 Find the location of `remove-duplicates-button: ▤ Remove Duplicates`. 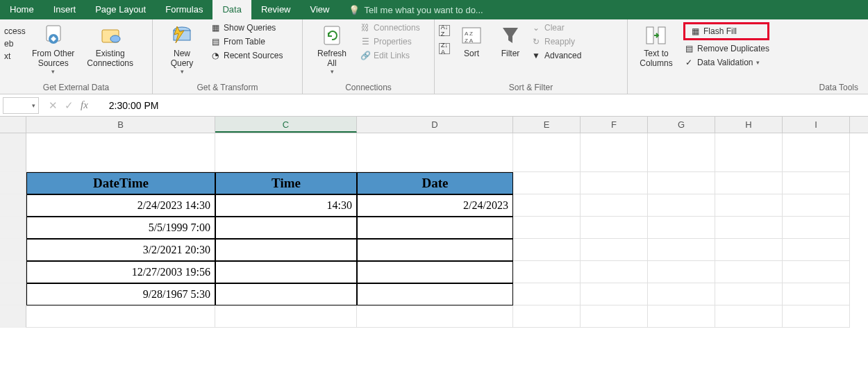

remove-duplicates-button: ▤ Remove Duplicates is located at coordinates (726, 49).